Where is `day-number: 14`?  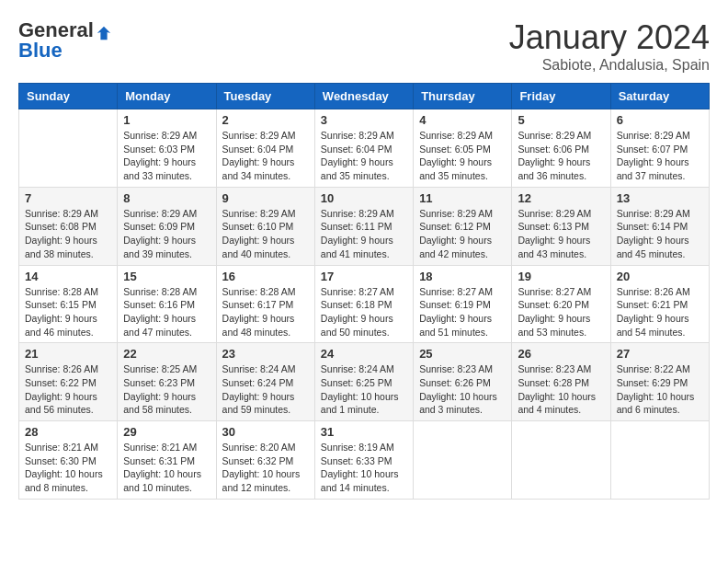 day-number: 14 is located at coordinates (68, 276).